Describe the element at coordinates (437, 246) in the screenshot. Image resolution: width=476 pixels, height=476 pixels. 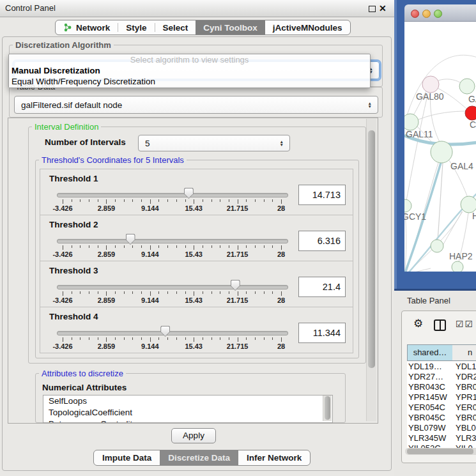
I see `network-node-hap2` at that location.